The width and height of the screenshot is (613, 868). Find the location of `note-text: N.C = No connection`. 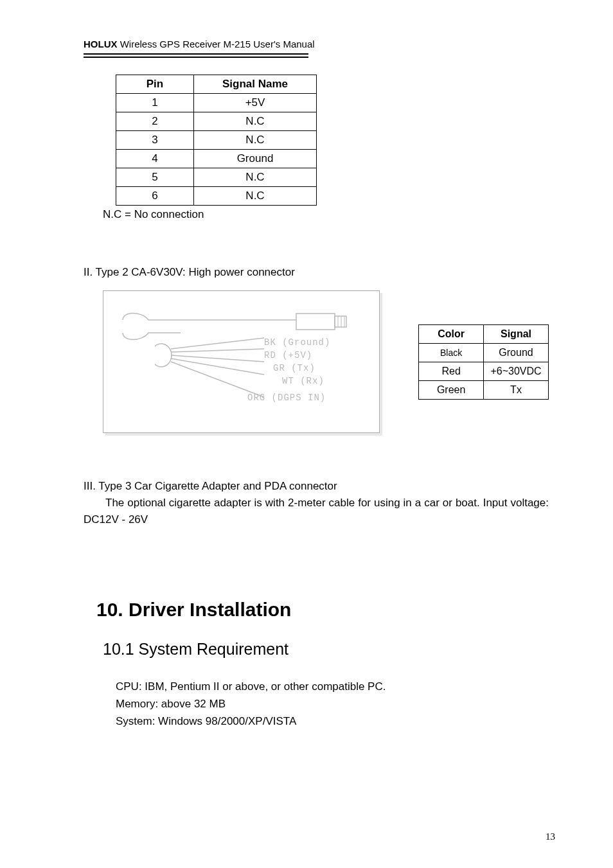

note-text: N.C = No connection is located at coordinates (326, 215).